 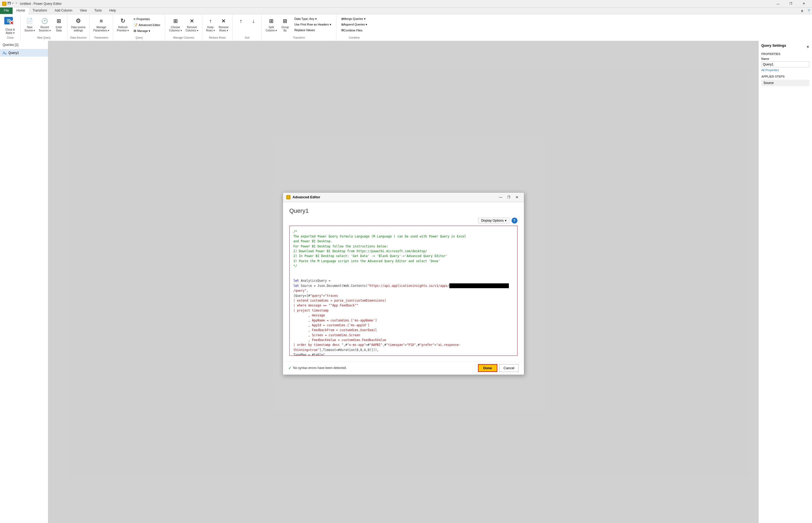 I want to click on use-first-row-button: Use First Row as Headers ▾, so click(x=313, y=24).